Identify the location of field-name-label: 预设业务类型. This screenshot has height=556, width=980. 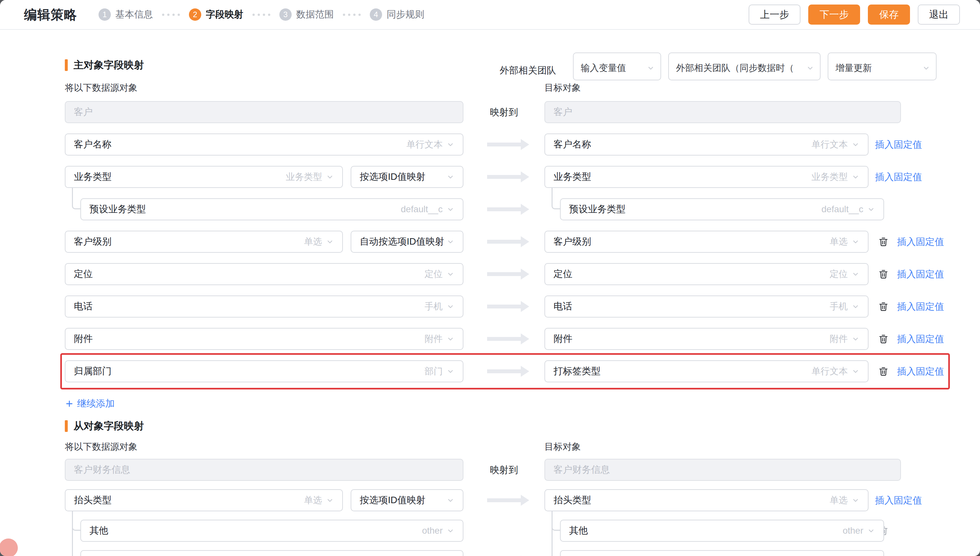
(695, 209).